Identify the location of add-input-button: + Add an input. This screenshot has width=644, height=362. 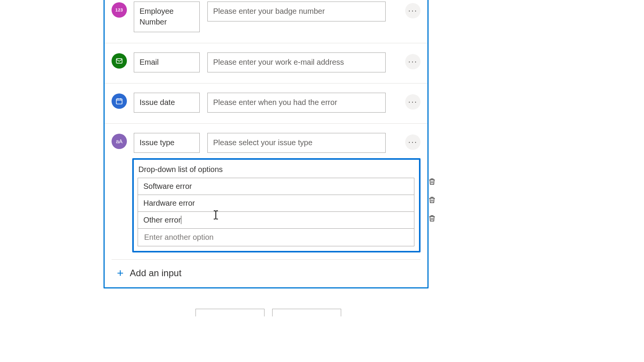
(266, 270).